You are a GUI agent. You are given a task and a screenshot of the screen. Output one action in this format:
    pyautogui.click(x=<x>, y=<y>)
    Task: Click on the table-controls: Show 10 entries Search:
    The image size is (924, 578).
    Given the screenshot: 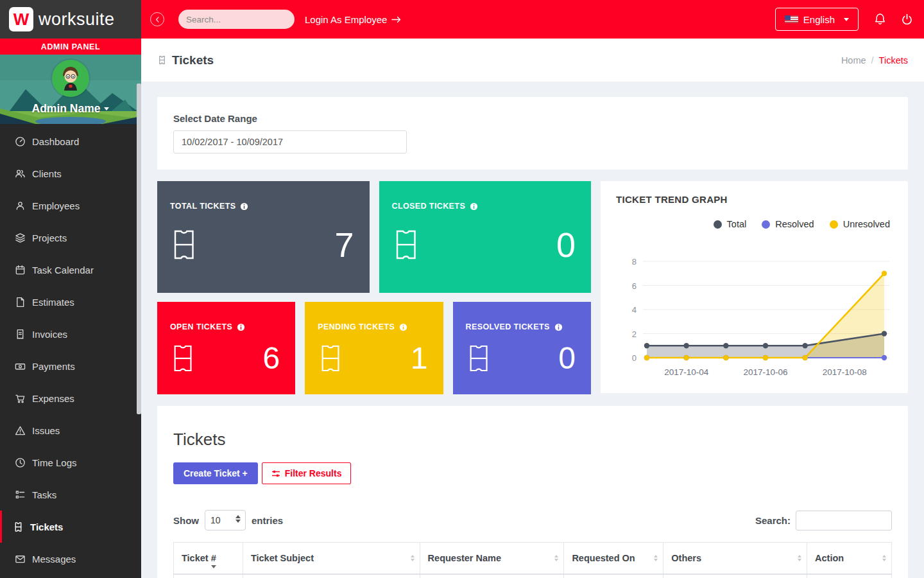 What is the action you would take?
    pyautogui.click(x=533, y=520)
    